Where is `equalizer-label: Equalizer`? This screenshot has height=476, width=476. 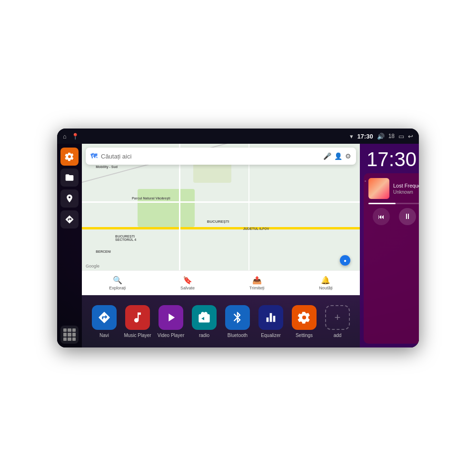 equalizer-label: Equalizer is located at coordinates (271, 335).